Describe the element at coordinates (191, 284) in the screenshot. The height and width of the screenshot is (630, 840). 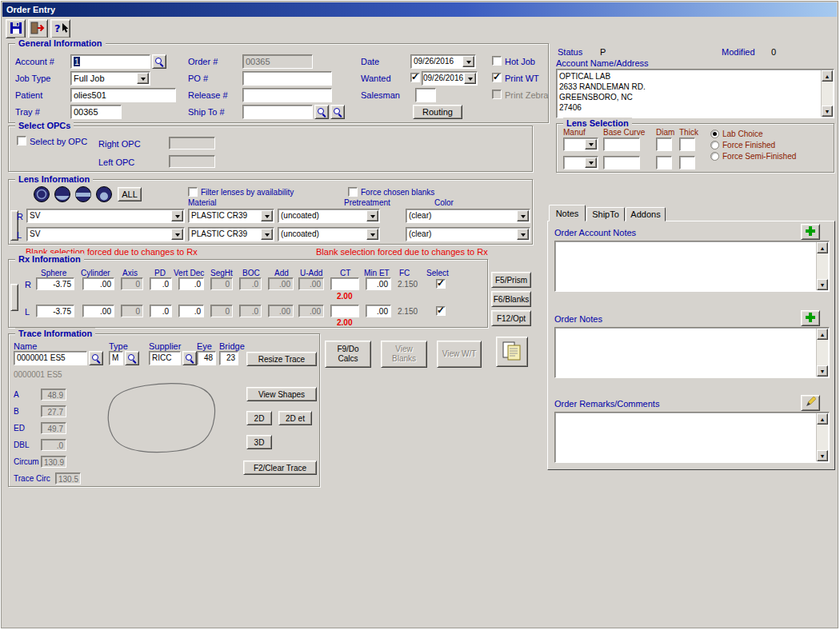
I see `rx-right-vert-dec-input: .0` at that location.